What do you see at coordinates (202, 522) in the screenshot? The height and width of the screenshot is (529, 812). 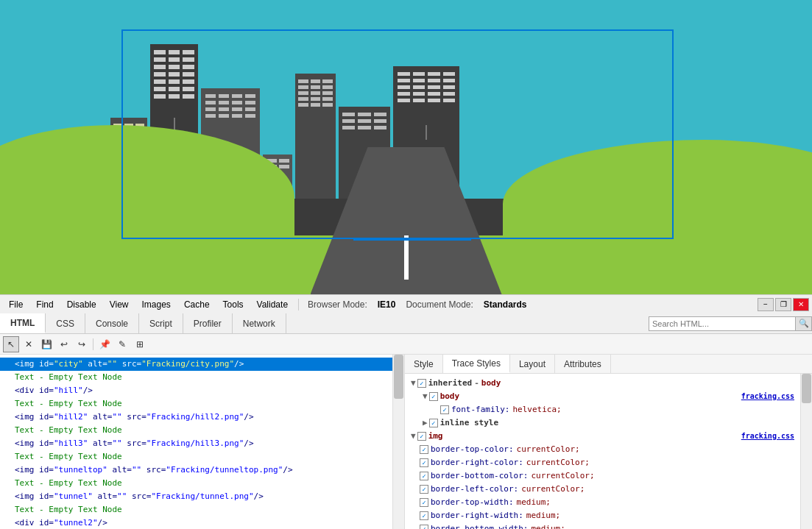 I see `html-line-13: <div id="tunnel2"/>` at bounding box center [202, 522].